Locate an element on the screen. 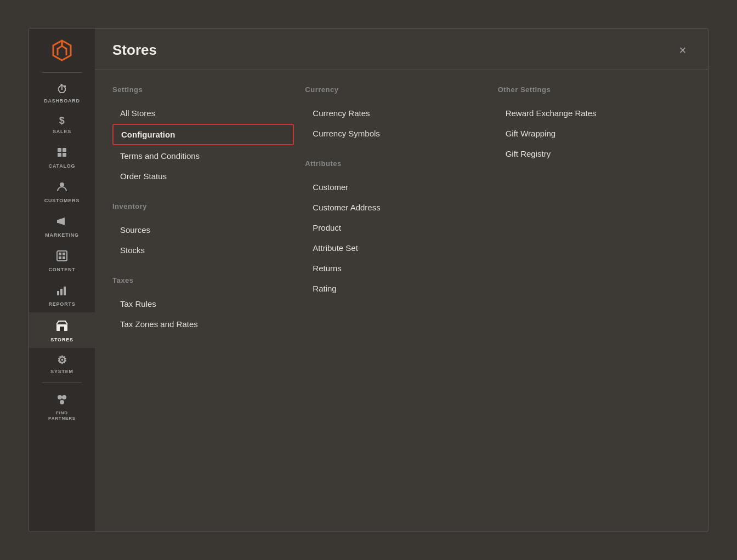 The width and height of the screenshot is (737, 560). other-settings-section-title: Other Settings is located at coordinates (589, 90).